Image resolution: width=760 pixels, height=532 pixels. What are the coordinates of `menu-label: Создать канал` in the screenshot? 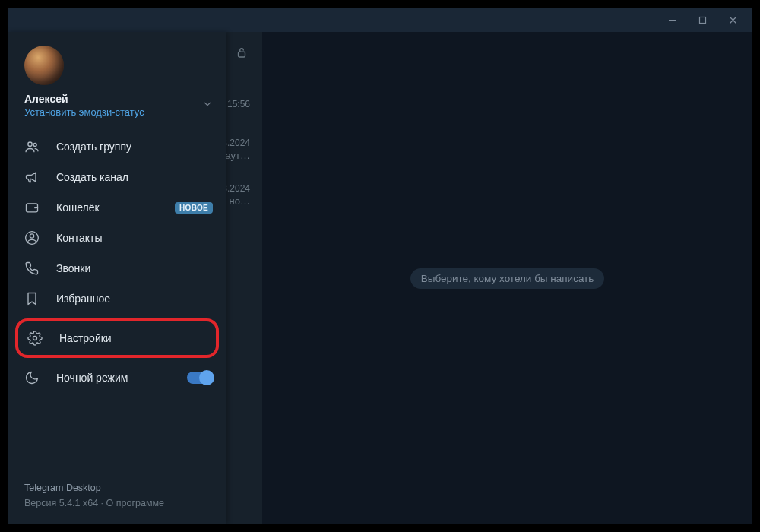 It's located at (93, 177).